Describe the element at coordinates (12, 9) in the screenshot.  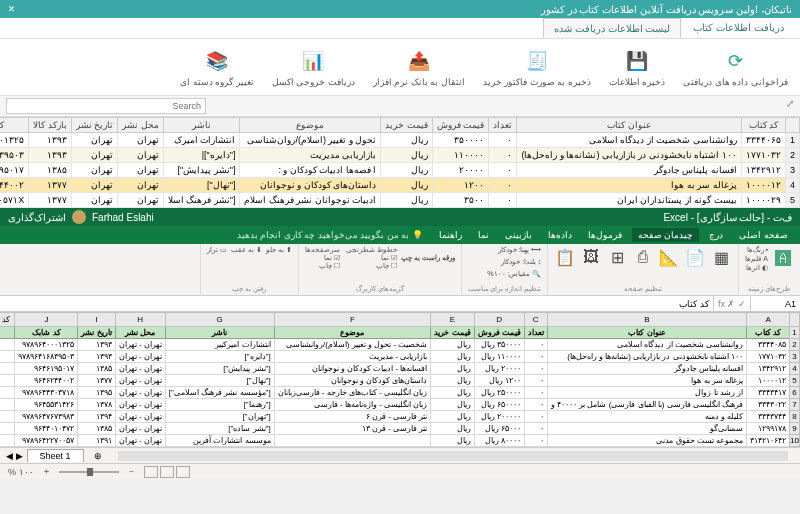
I see `close-icon: ×` at that location.